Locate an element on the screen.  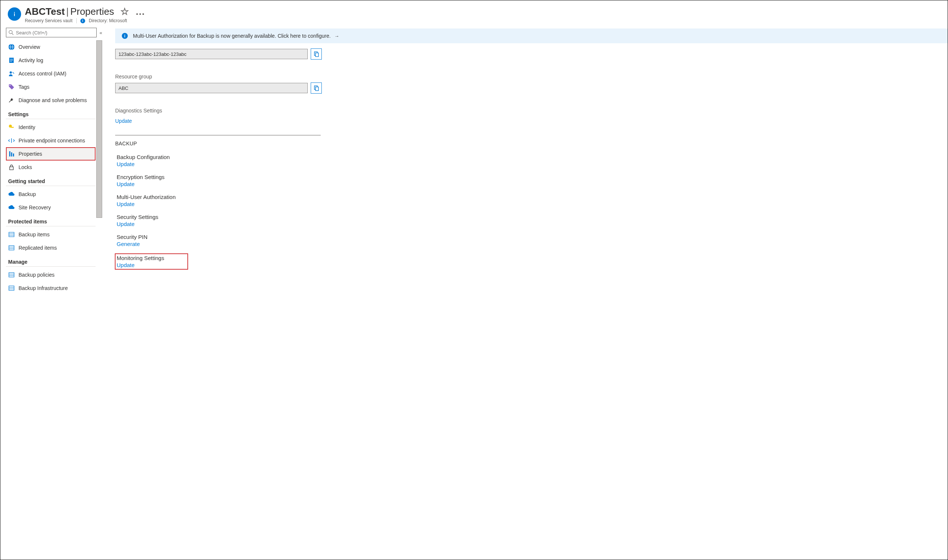
page-title: ABCTest|Properties ☆ … is located at coordinates (85, 12).